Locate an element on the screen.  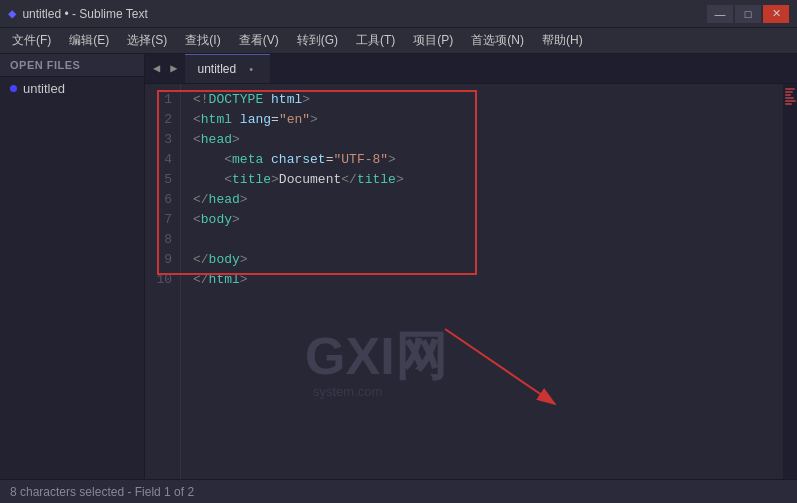
menu-bar: 文件(F)编辑(E)选择(S)查找(I)查看(V)转到(G)工具(T)项目(P)… is located at coordinates (398, 41).